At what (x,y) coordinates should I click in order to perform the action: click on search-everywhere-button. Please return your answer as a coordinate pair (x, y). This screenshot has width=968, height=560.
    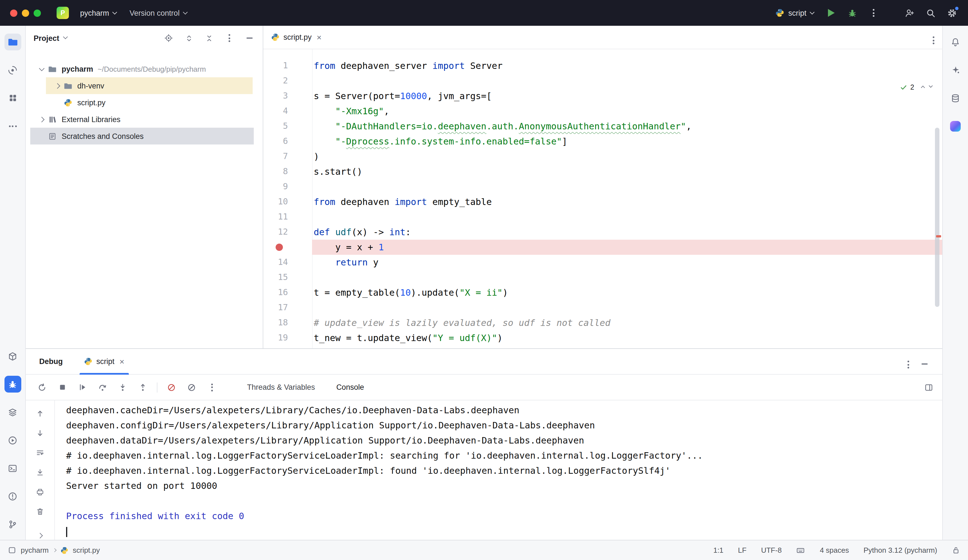
    Looking at the image, I should click on (930, 13).